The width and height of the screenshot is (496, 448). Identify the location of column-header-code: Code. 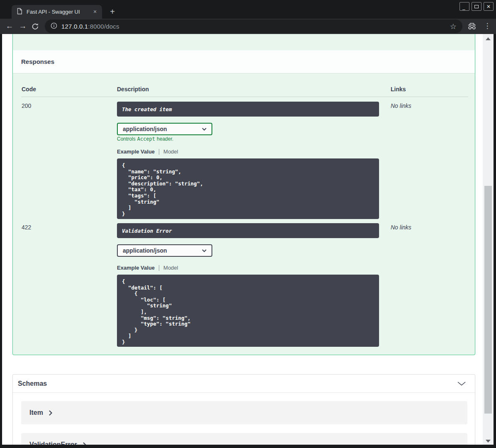
(29, 89).